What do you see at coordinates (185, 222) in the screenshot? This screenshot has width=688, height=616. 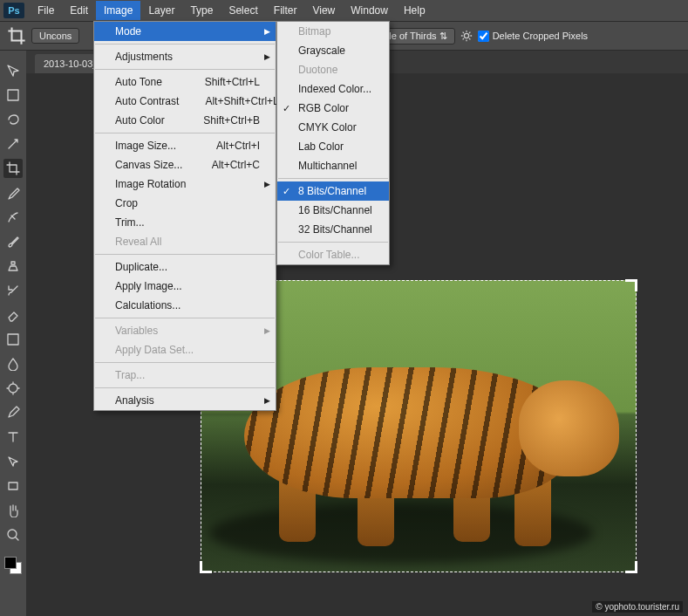 I see `image-menu-trim: Trim...` at bounding box center [185, 222].